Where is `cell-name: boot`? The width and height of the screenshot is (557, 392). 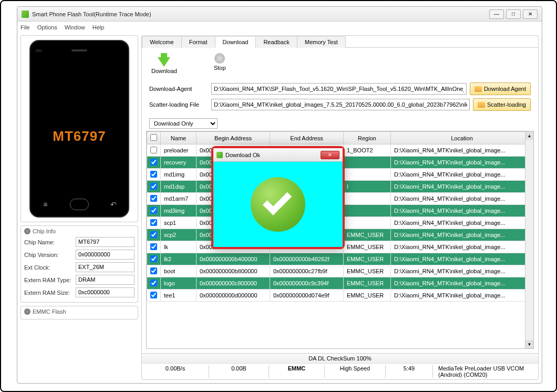 cell-name: boot is located at coordinates (179, 271).